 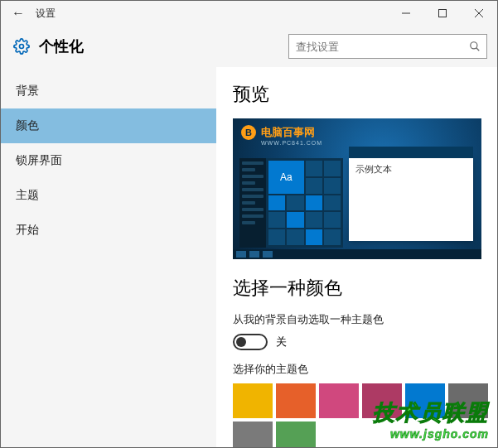 I want to click on close-button, so click(x=479, y=13).